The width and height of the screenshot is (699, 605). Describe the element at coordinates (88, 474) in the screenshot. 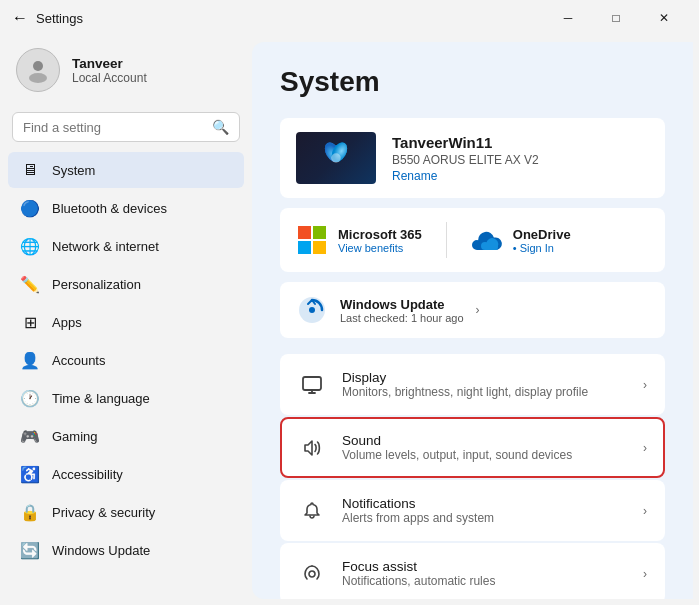

I see `sidebar-label-accessibility: Accessibility` at that location.